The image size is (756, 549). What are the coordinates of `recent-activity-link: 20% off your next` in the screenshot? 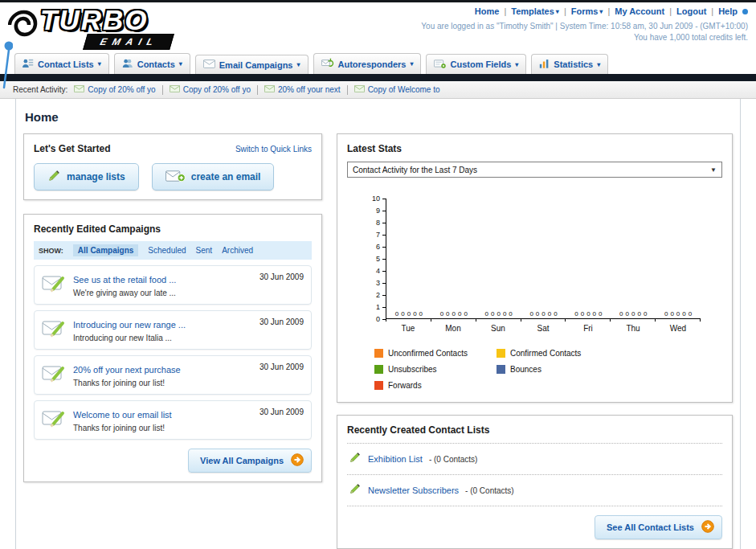 It's located at (309, 90).